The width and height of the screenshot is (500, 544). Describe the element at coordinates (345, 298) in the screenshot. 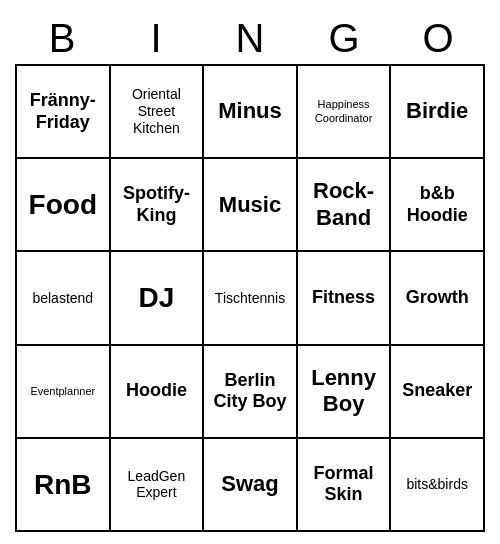

I see `bingo-cell-13: Fitness` at that location.